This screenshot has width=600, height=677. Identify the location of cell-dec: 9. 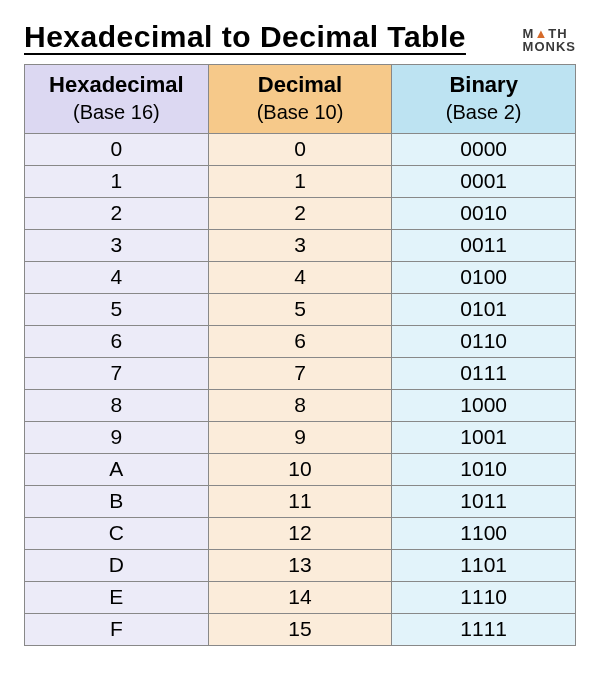
(300, 437).